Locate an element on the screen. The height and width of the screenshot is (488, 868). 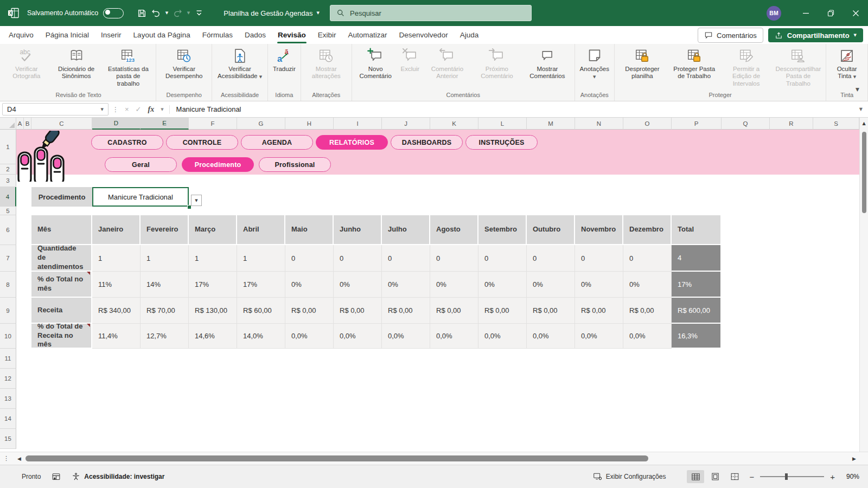
row-header-9: 9 is located at coordinates (8, 311).